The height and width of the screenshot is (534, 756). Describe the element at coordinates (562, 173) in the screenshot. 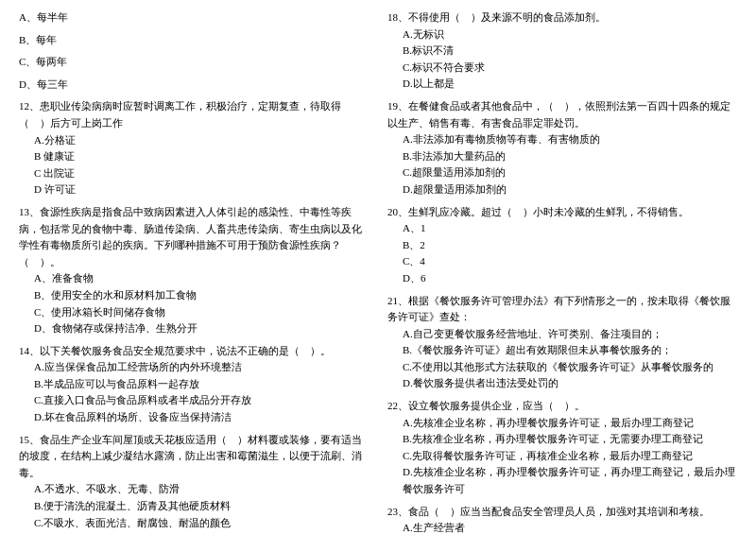

I see `question-option: C.超限量适用添加剂的` at that location.